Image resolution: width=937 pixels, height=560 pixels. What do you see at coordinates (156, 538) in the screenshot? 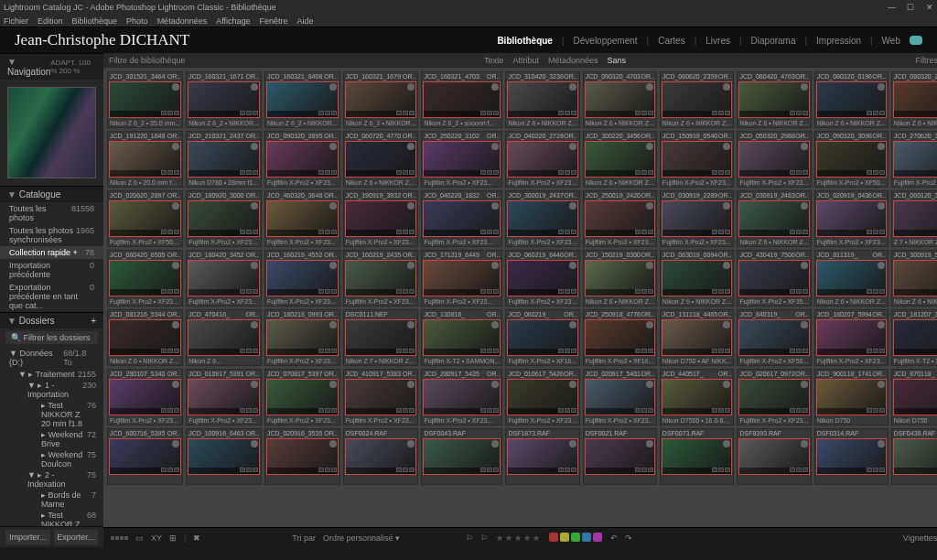
I see `compare-view-icon: XY` at bounding box center [156, 538].